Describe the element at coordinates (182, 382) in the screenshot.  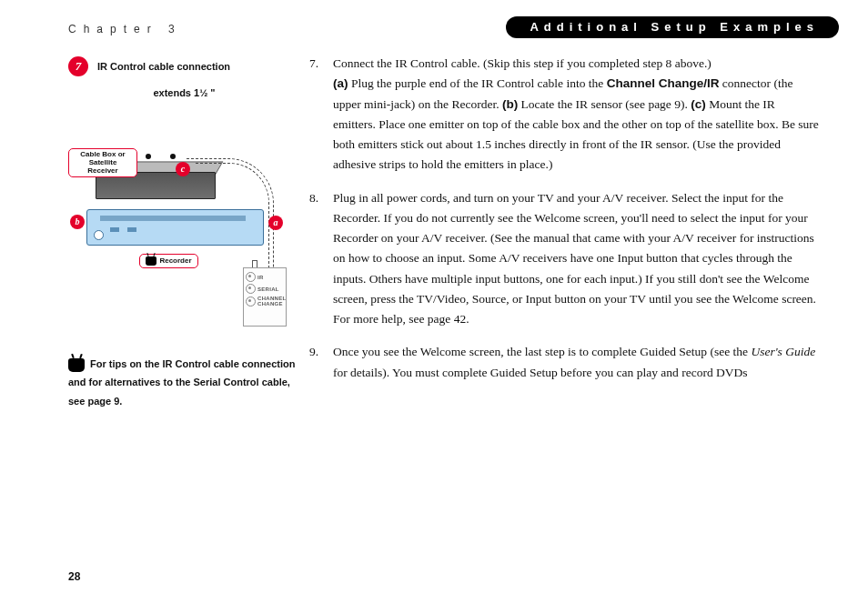
I see `tip-text: For tips on the IR Control cable connect…` at that location.